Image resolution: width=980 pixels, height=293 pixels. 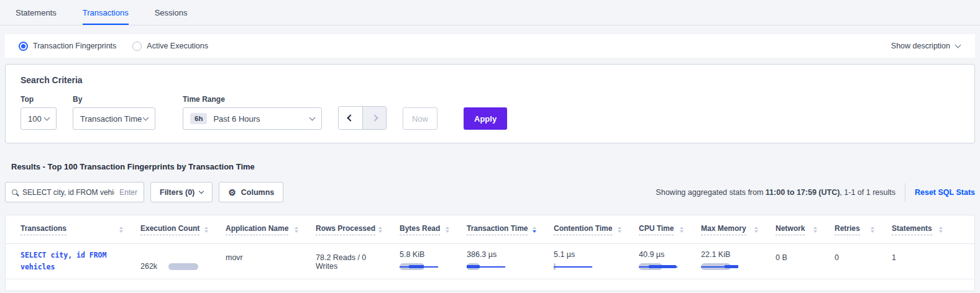 What do you see at coordinates (75, 46) in the screenshot?
I see `radio-label: Transaction Fingerprints` at bounding box center [75, 46].